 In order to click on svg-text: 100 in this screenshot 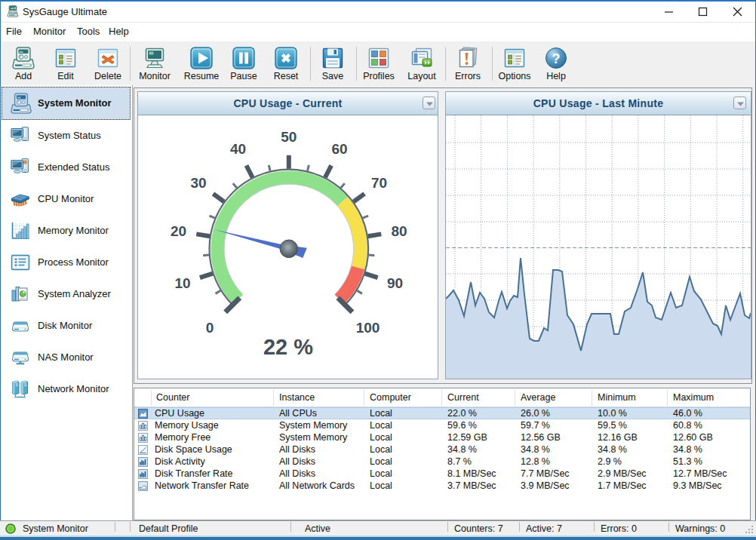, I will do `click(368, 327)`.